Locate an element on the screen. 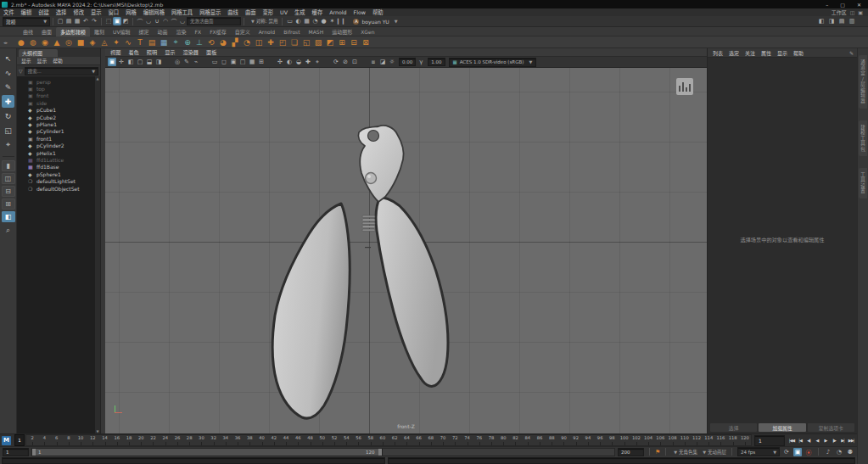  outliner-item: ◆ pCube2 is located at coordinates (59, 117).